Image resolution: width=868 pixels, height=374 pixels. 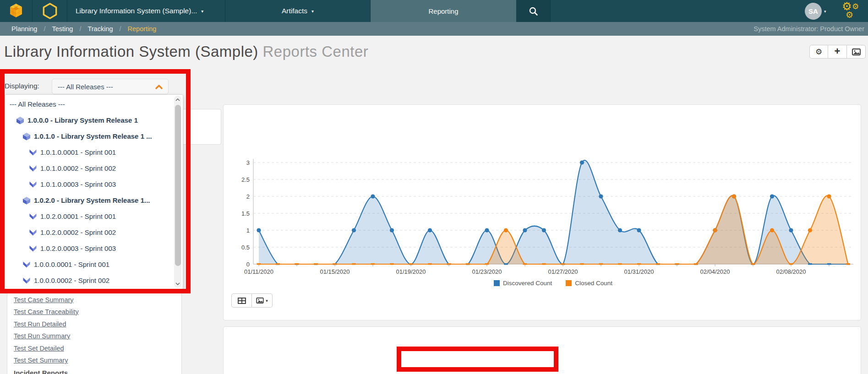 What do you see at coordinates (857, 52) in the screenshot?
I see `image-button` at bounding box center [857, 52].